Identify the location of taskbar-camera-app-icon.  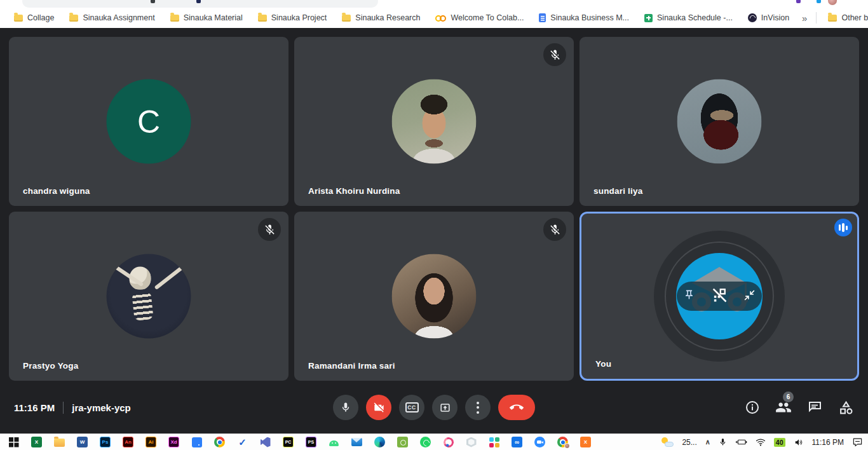
(403, 442).